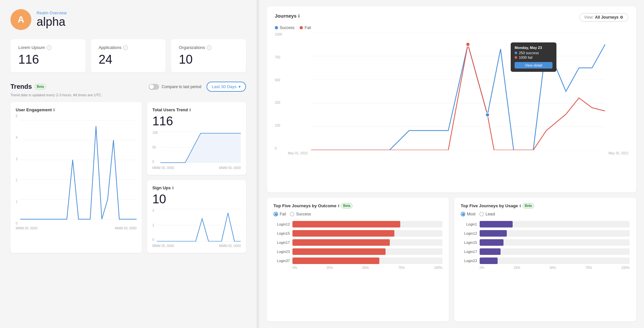  Describe the element at coordinates (358, 242) in the screenshot. I see `outcome-bar-chart: Login12 Login15 Login17` at that location.